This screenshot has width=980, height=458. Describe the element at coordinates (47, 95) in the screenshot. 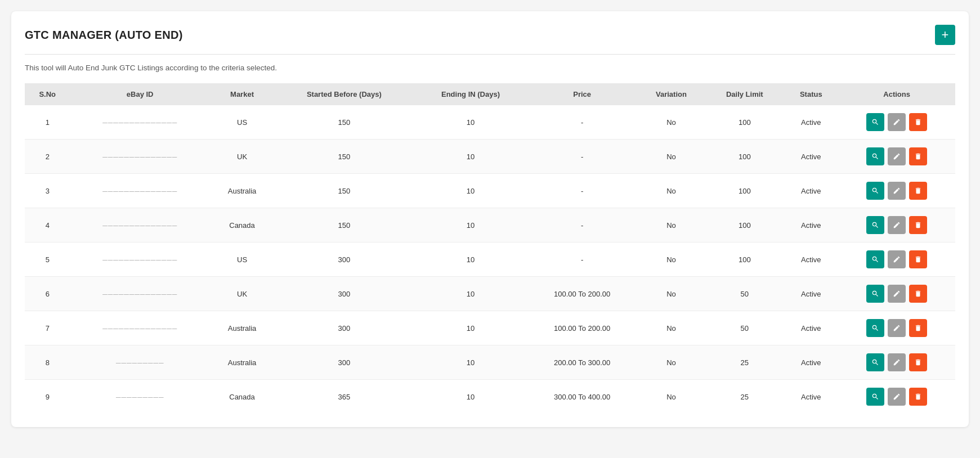

I see `col-sno: S.No` at that location.